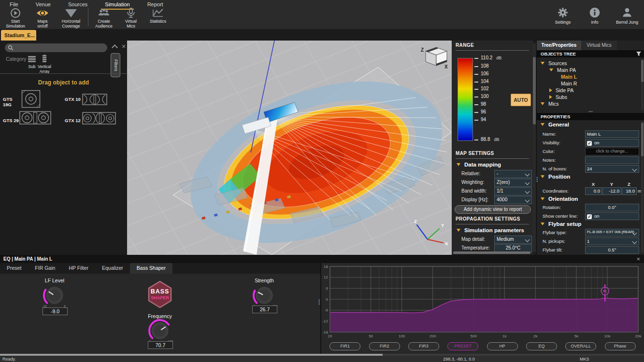  I want to click on info-button: Info, so click(595, 15).